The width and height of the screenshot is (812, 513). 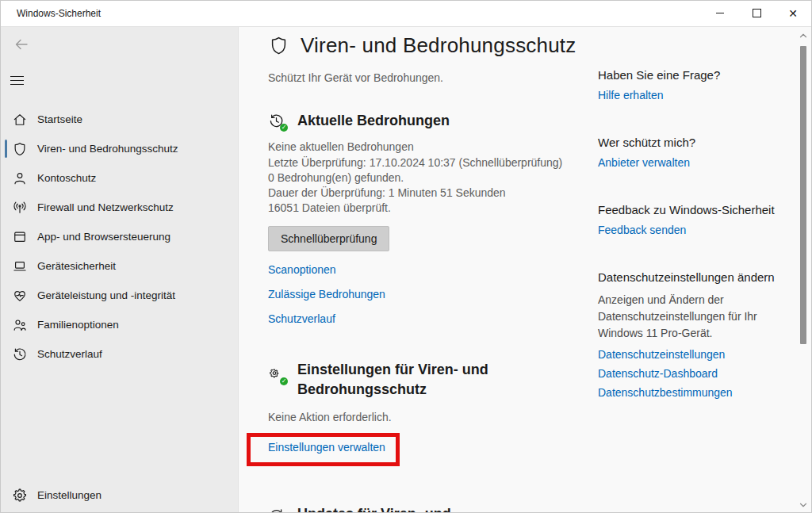 I want to click on sidebar-item-label: Gerätesicherheit, so click(x=76, y=266).